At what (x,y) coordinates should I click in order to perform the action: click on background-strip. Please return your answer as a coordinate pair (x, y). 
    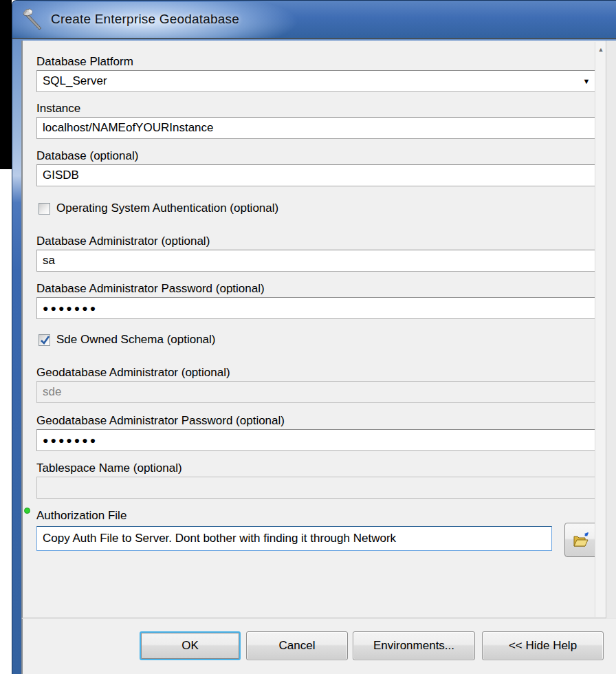
    Looking at the image, I should click on (6, 85).